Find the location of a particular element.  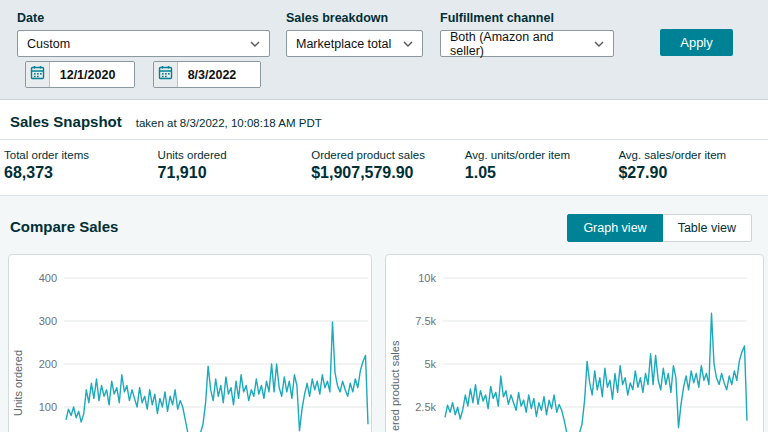

metric-label: Avg. units/order item is located at coordinates (540, 155).